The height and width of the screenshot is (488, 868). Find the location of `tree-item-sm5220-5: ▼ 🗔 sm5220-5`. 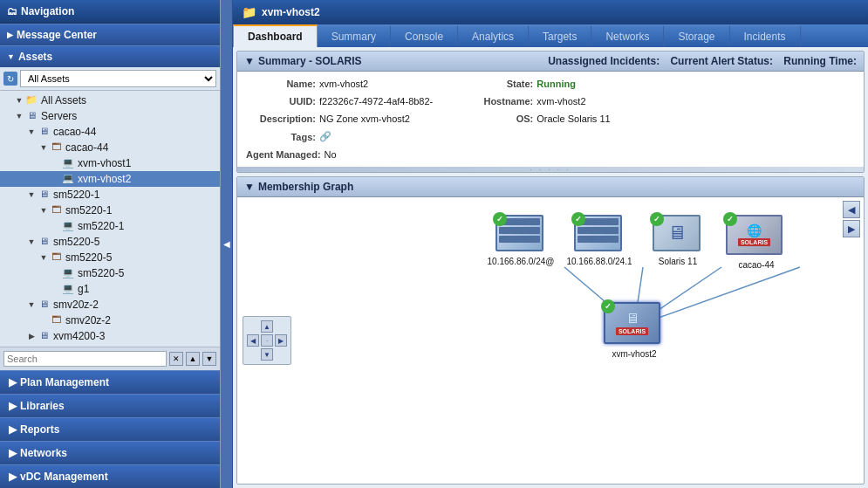

tree-item-sm5220-5: ▼ 🗔 sm5220-5 is located at coordinates (110, 258).